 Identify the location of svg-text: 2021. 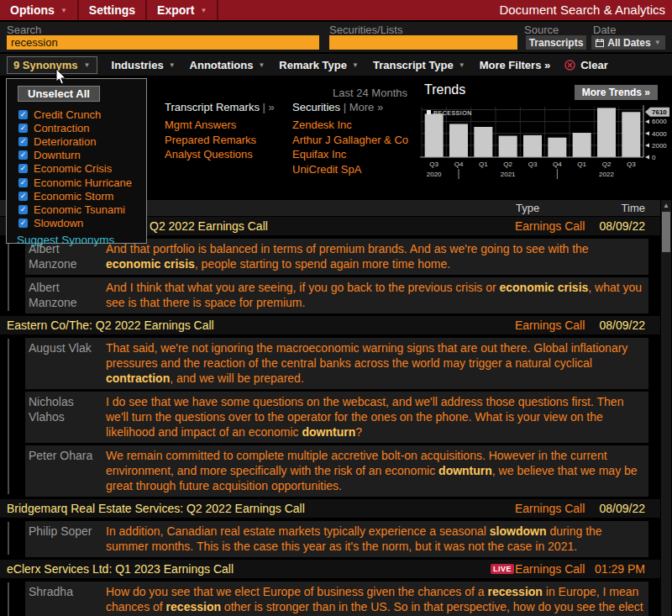
(508, 175).